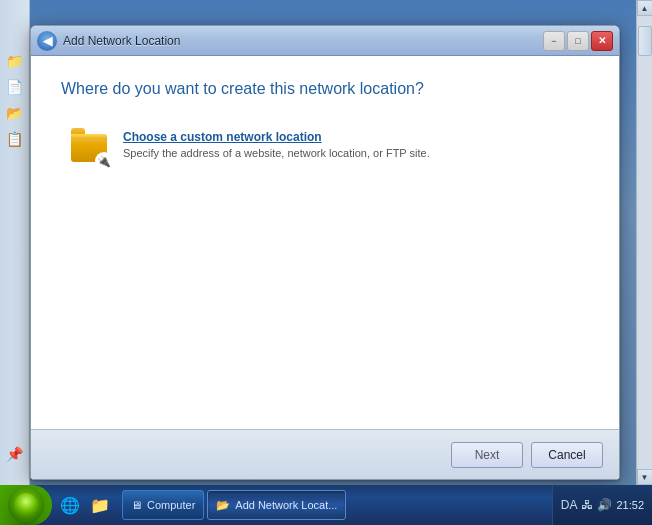 This screenshot has height=525, width=652. I want to click on cancel-button: Cancel, so click(567, 455).